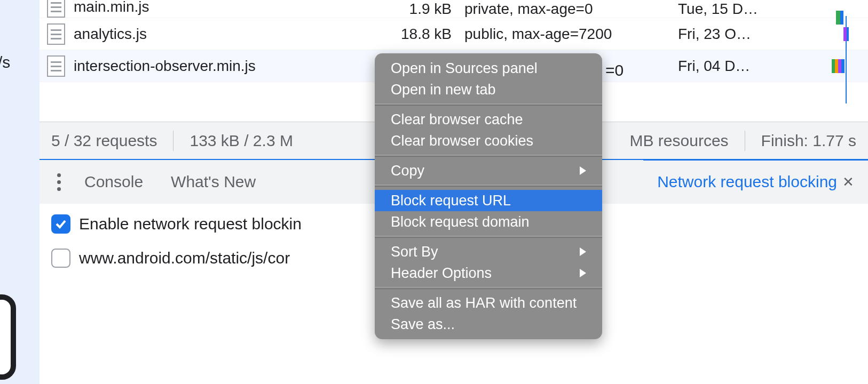 The image size is (868, 384). What do you see at coordinates (488, 303) in the screenshot?
I see `menu-save-all-as-har: Save all as HAR with content` at bounding box center [488, 303].